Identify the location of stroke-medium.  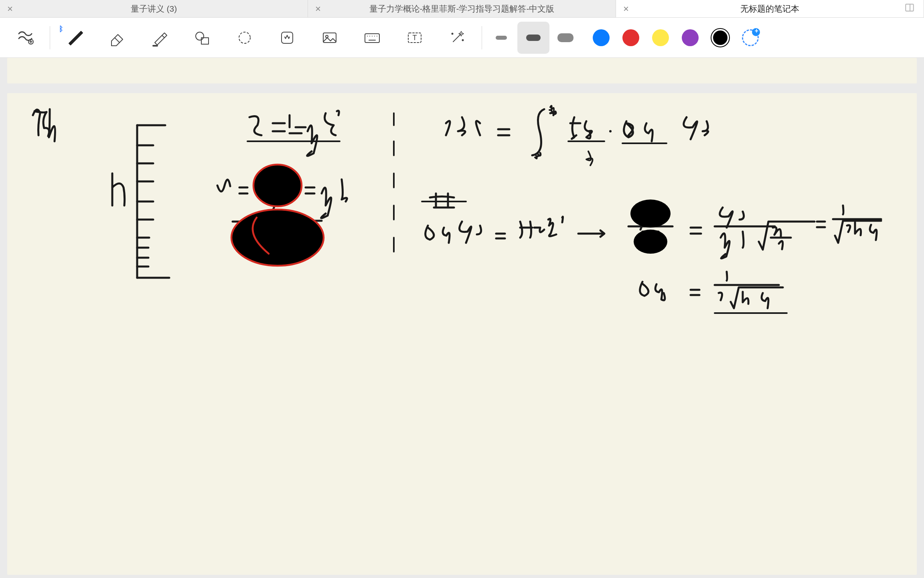
(533, 38).